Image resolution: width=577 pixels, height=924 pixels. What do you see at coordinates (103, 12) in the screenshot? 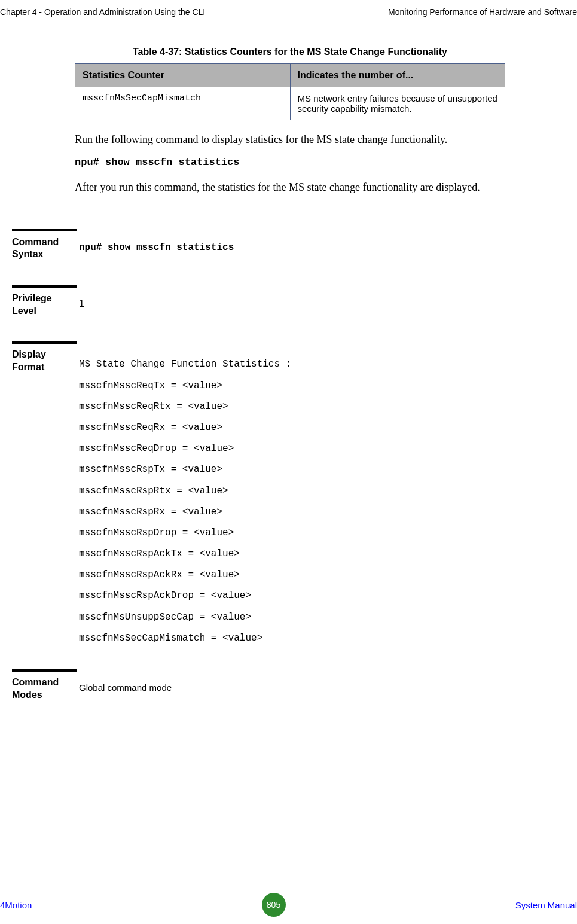
I see `header-chapter: Chapter 4 - Operation and Administration…` at bounding box center [103, 12].